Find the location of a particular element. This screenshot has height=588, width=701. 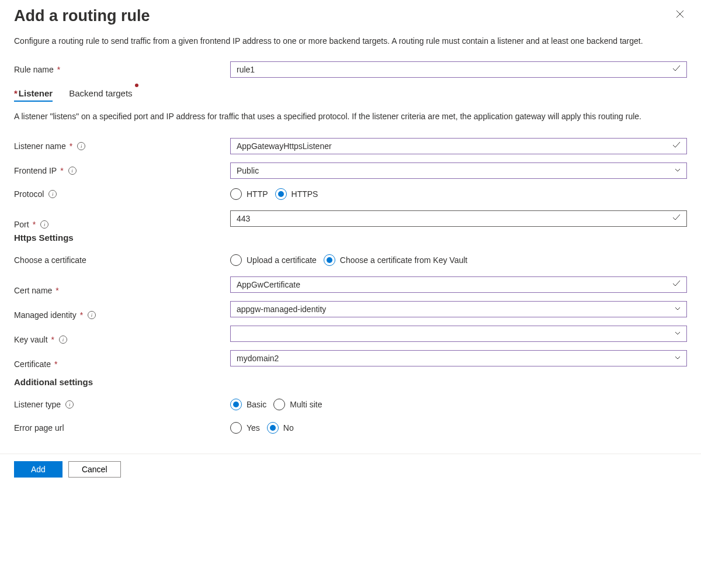

radio-https-label: HTTPS is located at coordinates (305, 194).